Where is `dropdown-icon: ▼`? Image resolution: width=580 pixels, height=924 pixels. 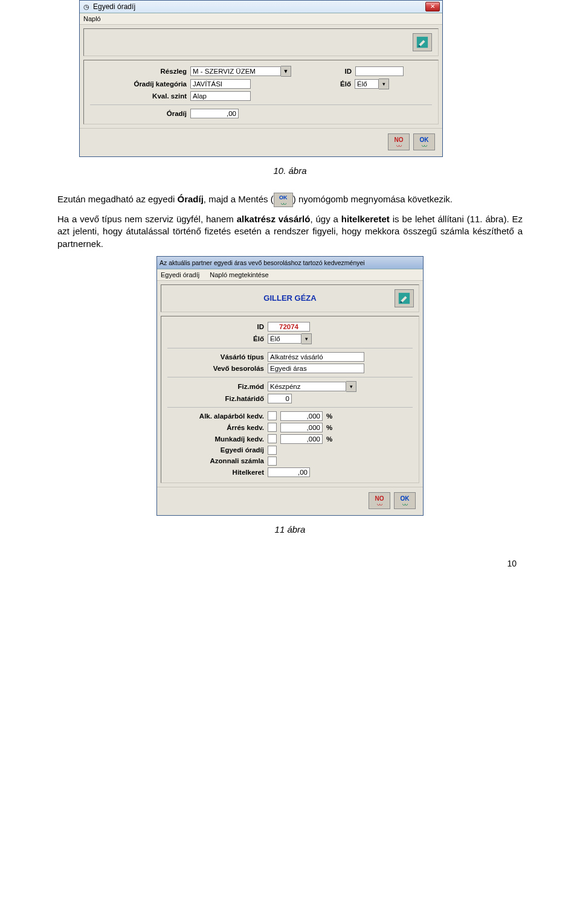
dropdown-icon: ▼ is located at coordinates (286, 71).